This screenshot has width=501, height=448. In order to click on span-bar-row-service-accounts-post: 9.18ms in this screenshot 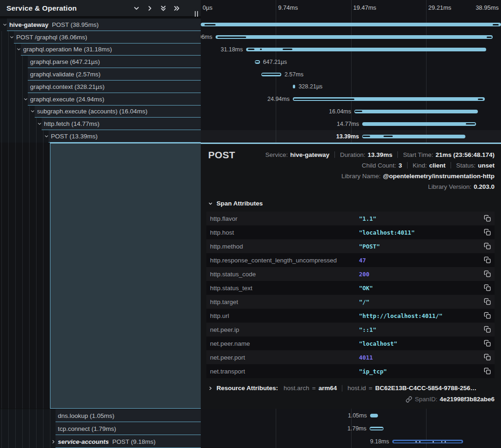, I will do `click(351, 442)`.